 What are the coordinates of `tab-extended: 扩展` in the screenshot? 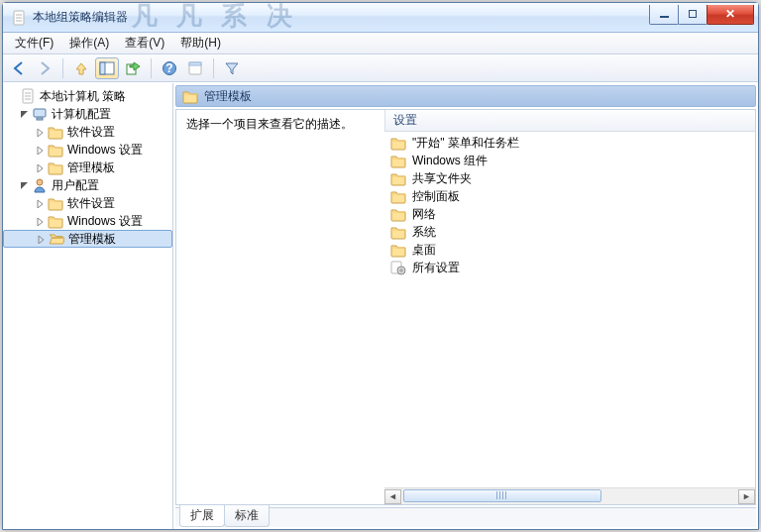 It's located at (202, 516).